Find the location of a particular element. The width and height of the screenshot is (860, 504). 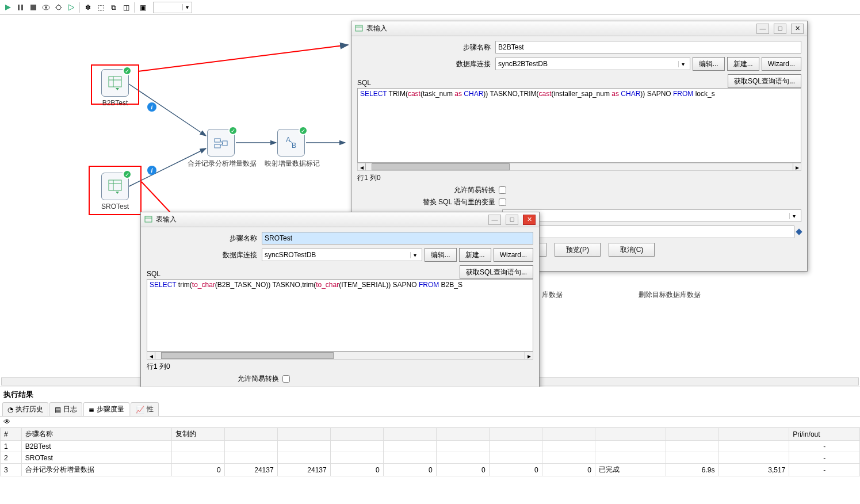

tab-history: ◔执行历史 is located at coordinates (25, 409).